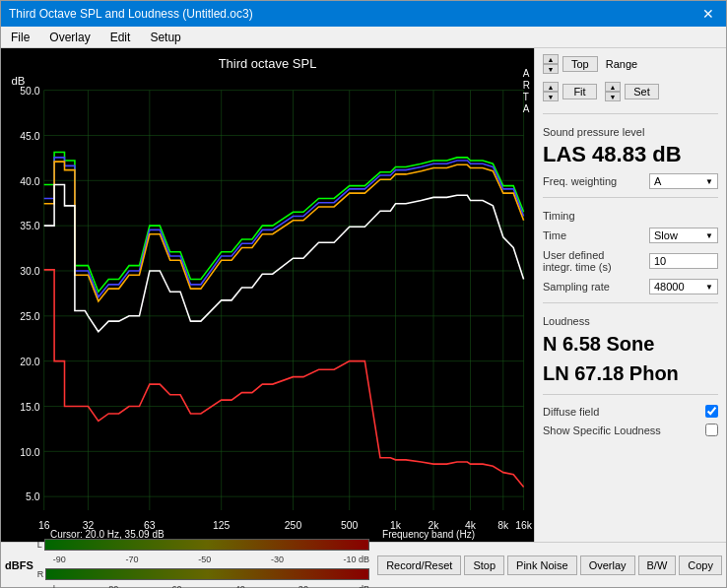  I want to click on svg-text: 250, so click(294, 525).